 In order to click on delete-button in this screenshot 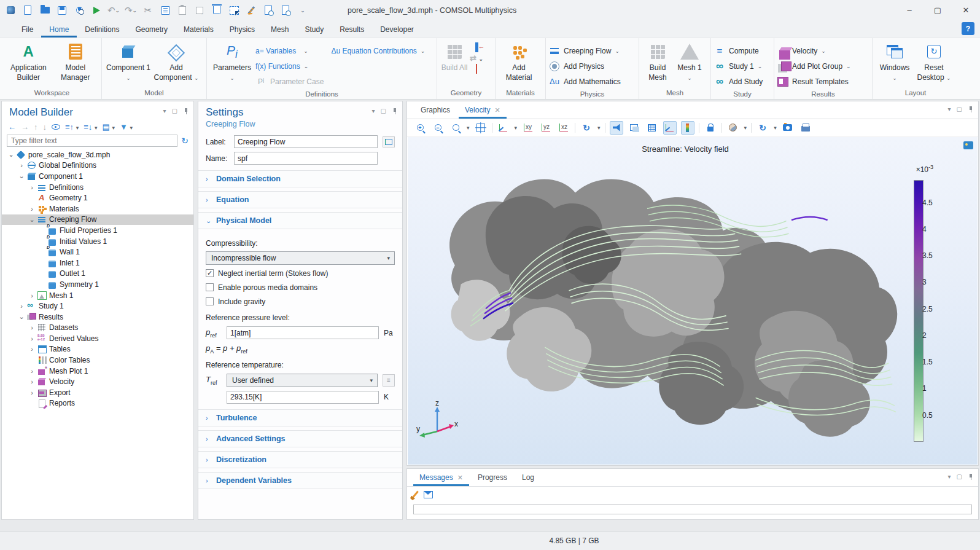, I will do `click(217, 10)`.